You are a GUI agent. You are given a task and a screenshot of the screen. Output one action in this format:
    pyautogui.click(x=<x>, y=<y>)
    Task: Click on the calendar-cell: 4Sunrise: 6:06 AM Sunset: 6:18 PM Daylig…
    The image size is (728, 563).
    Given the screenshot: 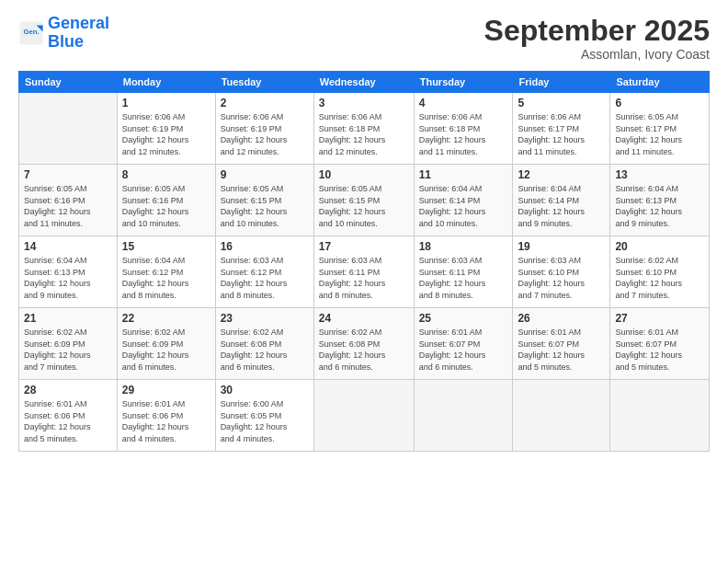 What is the action you would take?
    pyautogui.click(x=463, y=129)
    